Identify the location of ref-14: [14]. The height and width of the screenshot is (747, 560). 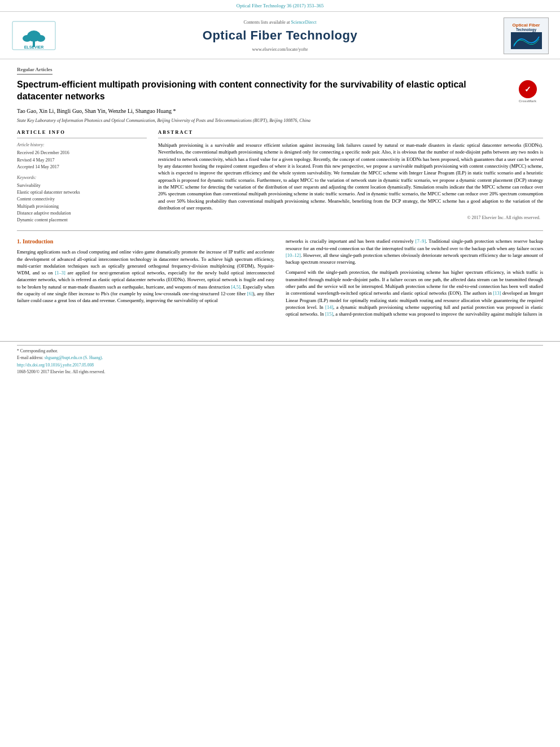
(329, 307).